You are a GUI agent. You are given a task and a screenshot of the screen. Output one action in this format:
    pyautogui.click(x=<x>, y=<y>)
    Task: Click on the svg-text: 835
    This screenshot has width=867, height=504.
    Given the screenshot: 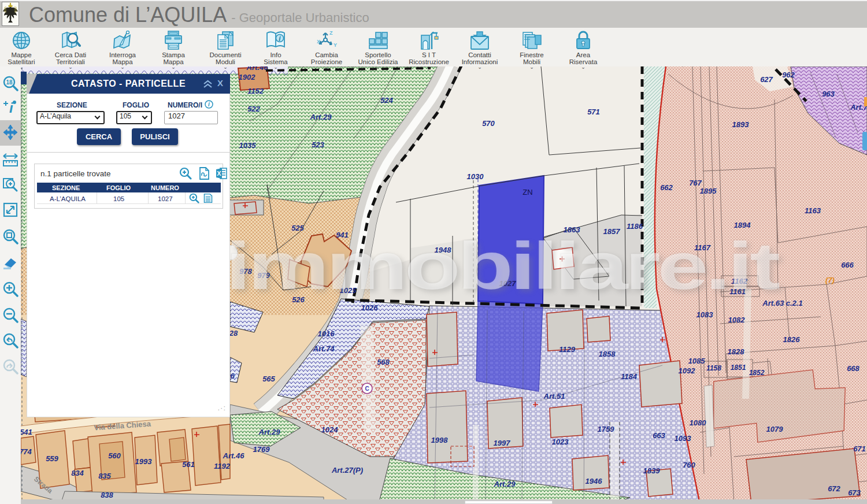 What is the action you would take?
    pyautogui.click(x=105, y=476)
    